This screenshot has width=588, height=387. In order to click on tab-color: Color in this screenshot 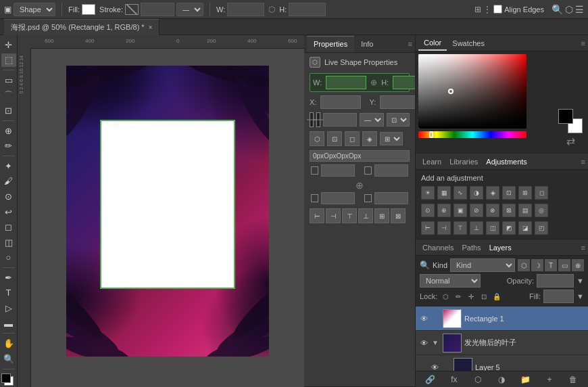, I will do `click(433, 43)`.